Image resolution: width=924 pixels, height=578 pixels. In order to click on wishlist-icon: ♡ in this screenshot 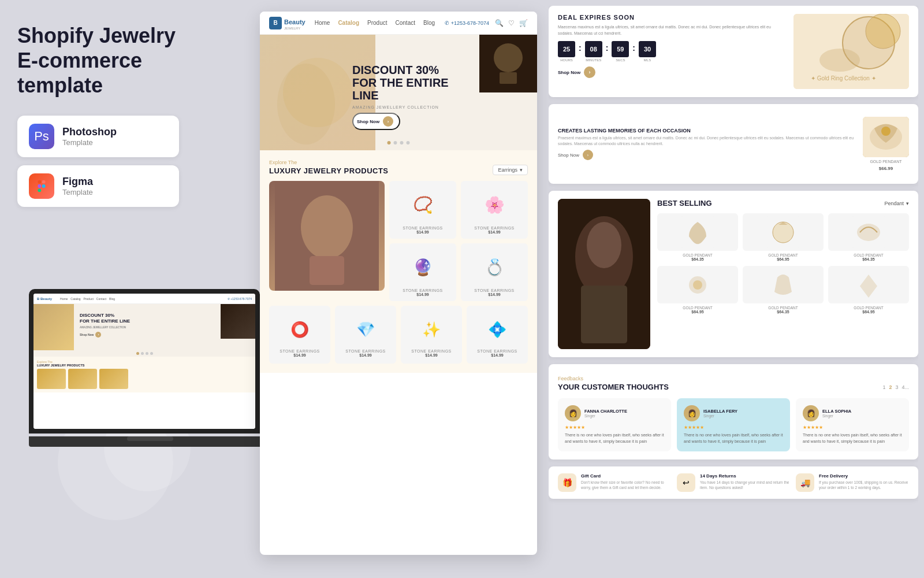, I will do `click(512, 23)`.